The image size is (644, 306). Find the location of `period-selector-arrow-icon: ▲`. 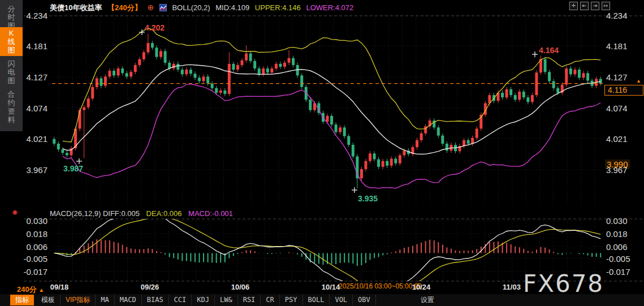

period-selector-arrow-icon: ▲ is located at coordinates (41, 290).